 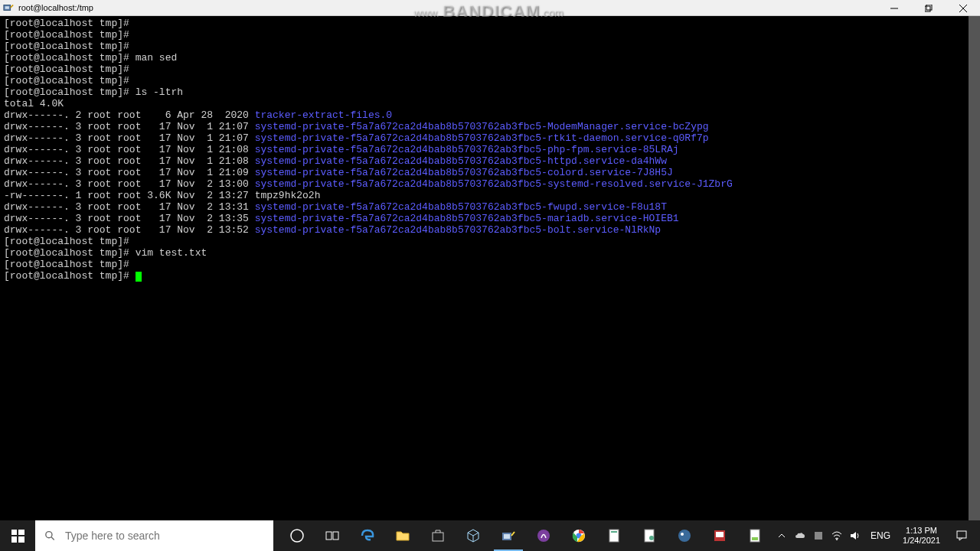 I want to click on tray-chevron-icon, so click(x=782, y=536).